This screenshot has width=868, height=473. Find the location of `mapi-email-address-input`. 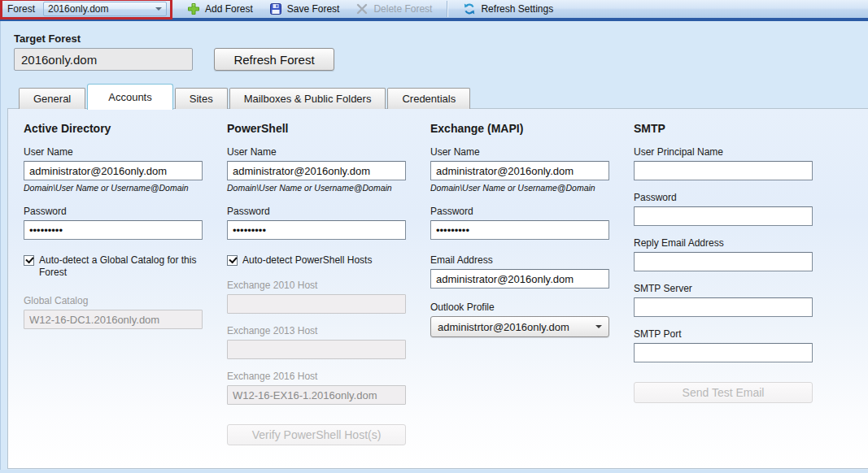

mapi-email-address-input is located at coordinates (520, 279).